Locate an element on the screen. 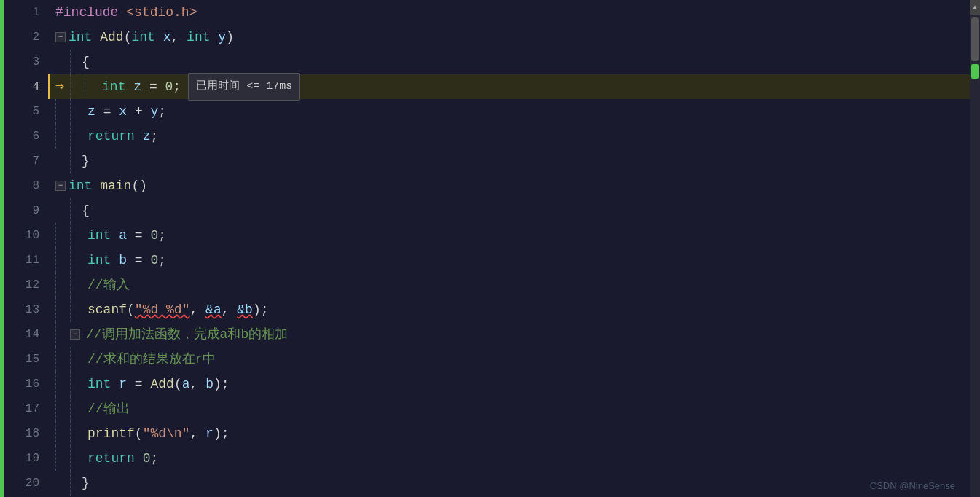 The width and height of the screenshot is (980, 497). line-num-14: 14 is located at coordinates (26, 334).